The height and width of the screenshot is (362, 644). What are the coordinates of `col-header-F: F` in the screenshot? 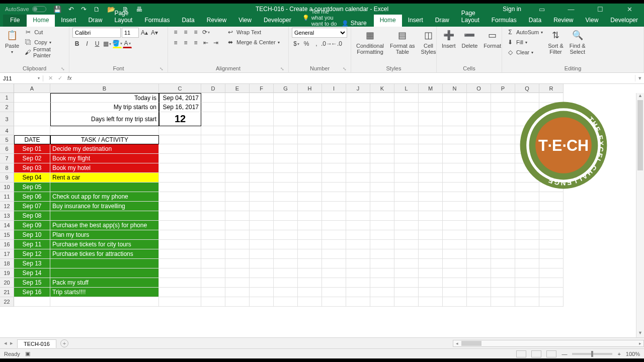 It's located at (262, 88).